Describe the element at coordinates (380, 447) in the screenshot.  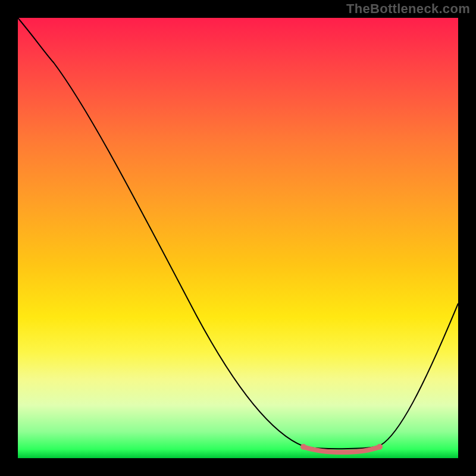
I see `band-dot-right` at that location.